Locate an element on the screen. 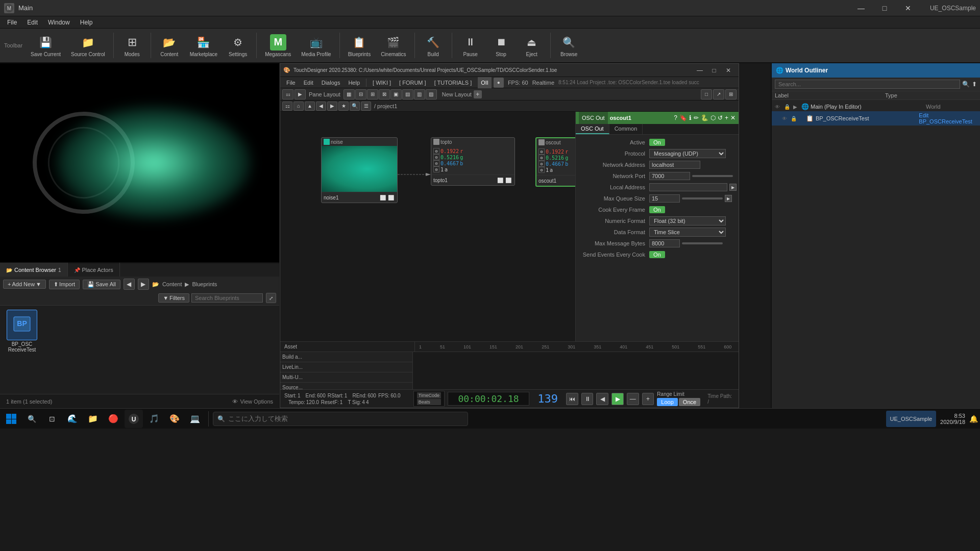 Image resolution: width=980 pixels, height=551 pixels. td-transport-next-frame: — is located at coordinates (633, 399).